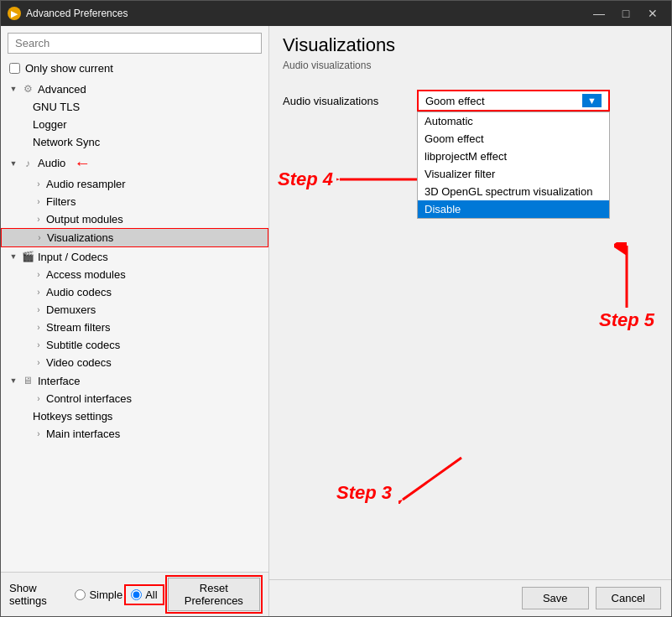  What do you see at coordinates (37, 594) in the screenshot?
I see `show-settings-label: Show settings` at bounding box center [37, 594].